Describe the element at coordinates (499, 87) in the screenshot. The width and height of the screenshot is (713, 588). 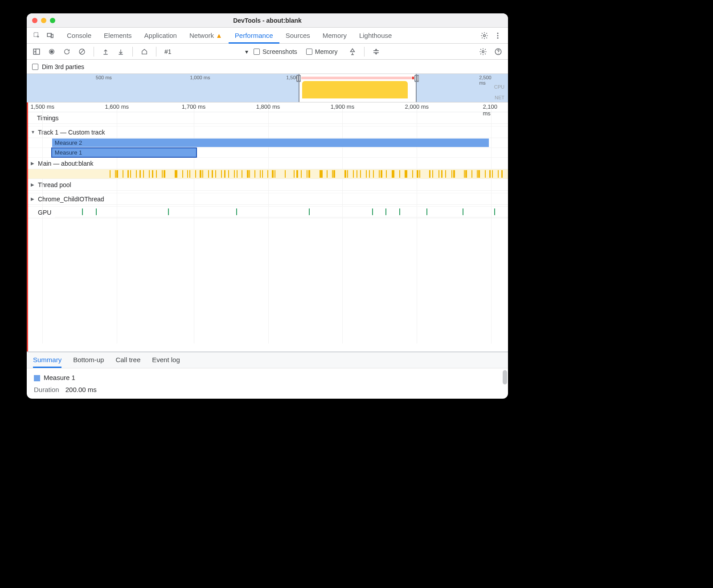
I see `overview-cpu-label: CPU` at that location.